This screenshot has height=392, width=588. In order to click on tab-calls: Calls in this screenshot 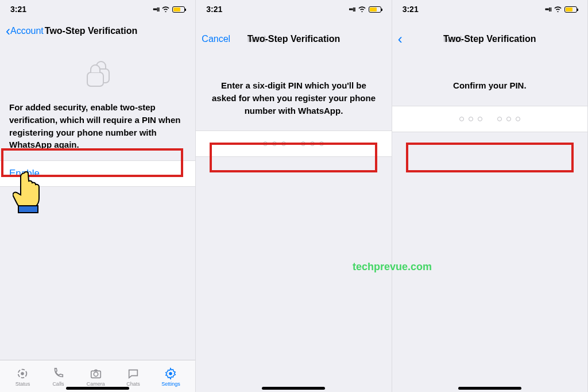, I will do `click(58, 377)`.